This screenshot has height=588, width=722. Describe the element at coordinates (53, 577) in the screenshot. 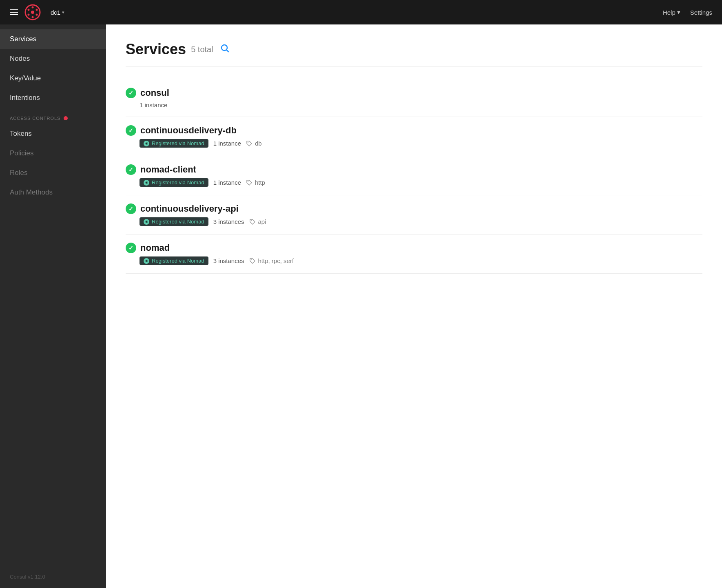

I see `sidebar-footer: Consul v1.12.0` at that location.